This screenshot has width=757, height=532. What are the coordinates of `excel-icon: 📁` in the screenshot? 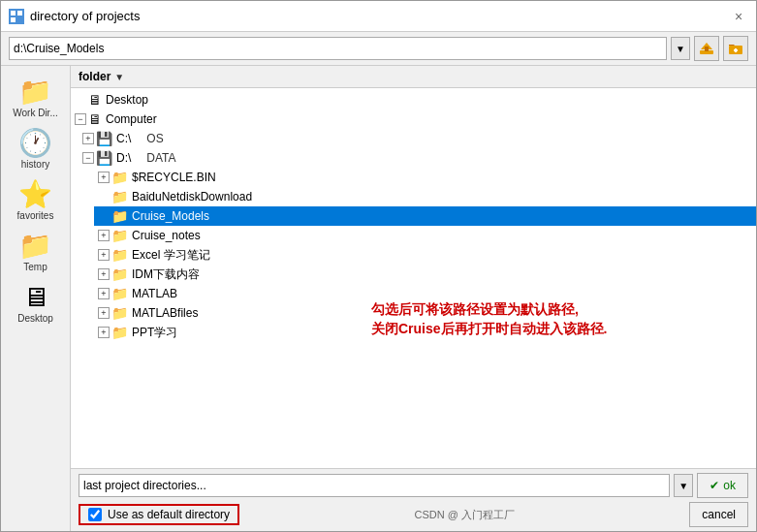 It's located at (120, 255).